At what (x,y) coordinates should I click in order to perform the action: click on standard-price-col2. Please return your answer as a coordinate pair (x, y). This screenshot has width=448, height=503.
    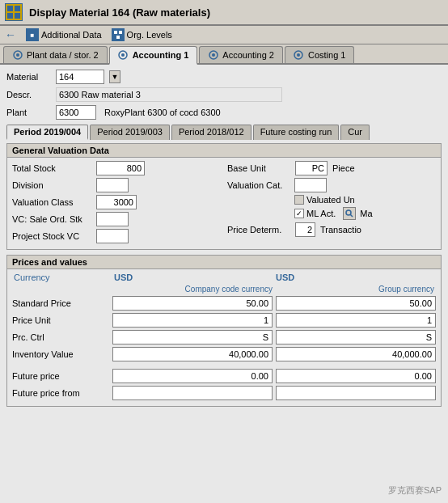
    Looking at the image, I should click on (356, 303).